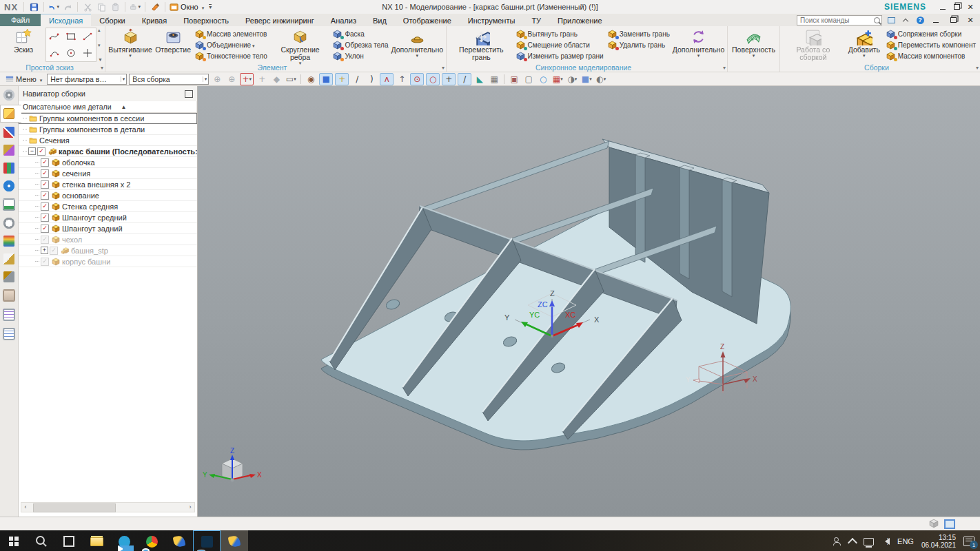 This screenshot has height=551, width=980. What do you see at coordinates (173, 41) in the screenshot?
I see `hole-button: Отверстие` at bounding box center [173, 41].